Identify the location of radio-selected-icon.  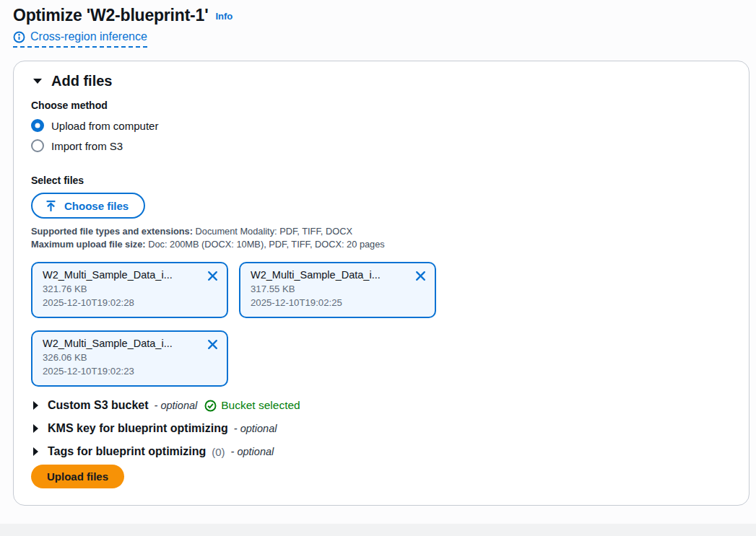
(38, 126).